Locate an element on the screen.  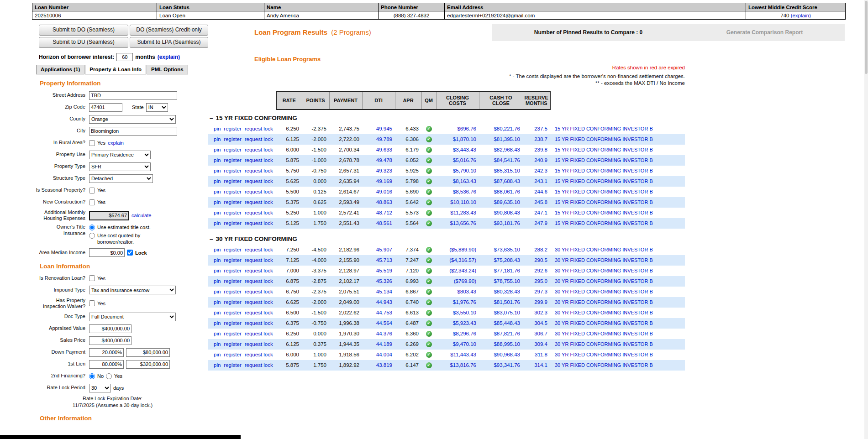
reserve-months-link: 304.5 is located at coordinates (541, 323).